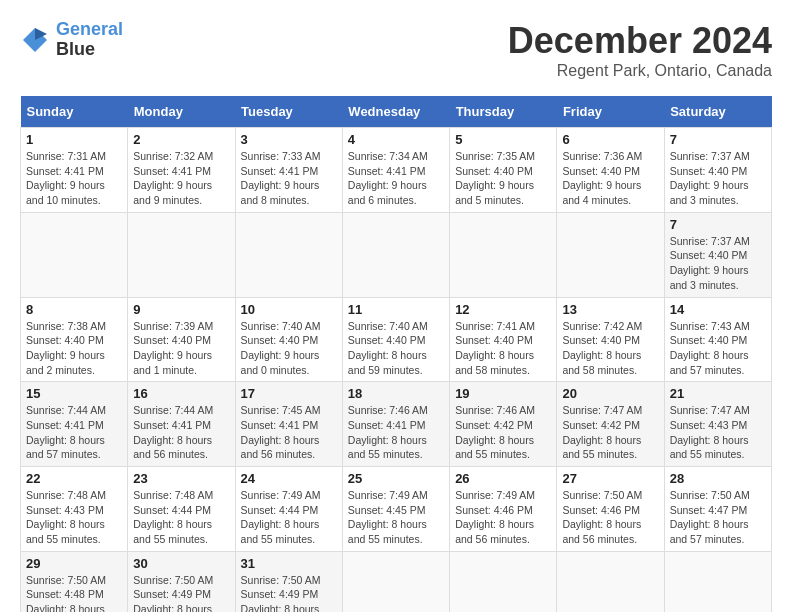 The height and width of the screenshot is (612, 792). What do you see at coordinates (396, 50) in the screenshot?
I see `page-header: General Blue December 2024 Regent Park, …` at bounding box center [396, 50].